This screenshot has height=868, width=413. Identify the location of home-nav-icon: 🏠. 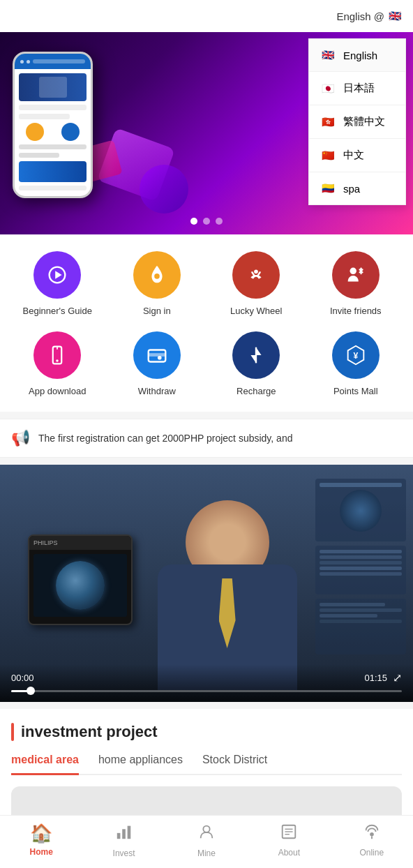
(41, 833).